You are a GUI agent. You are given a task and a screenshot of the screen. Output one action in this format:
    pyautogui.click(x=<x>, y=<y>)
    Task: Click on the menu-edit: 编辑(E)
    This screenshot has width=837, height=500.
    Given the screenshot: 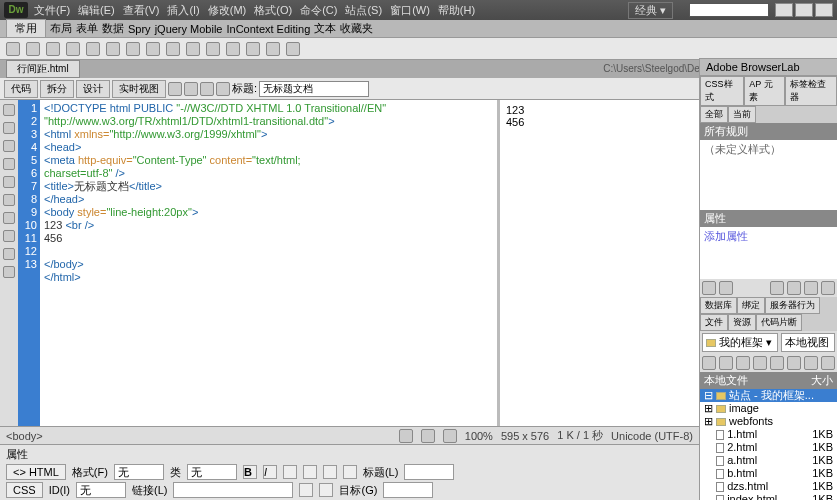 What is the action you would take?
    pyautogui.click(x=96, y=10)
    